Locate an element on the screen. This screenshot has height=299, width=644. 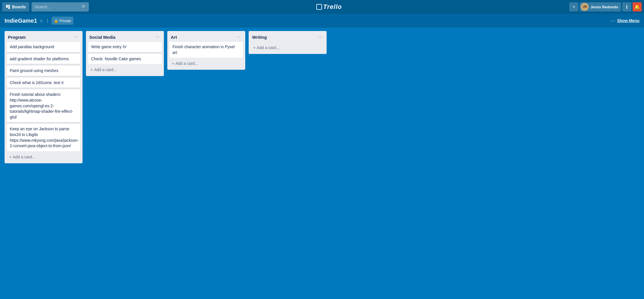
card-c5: Finish tutorial about shaders:http://www… is located at coordinates (44, 106).